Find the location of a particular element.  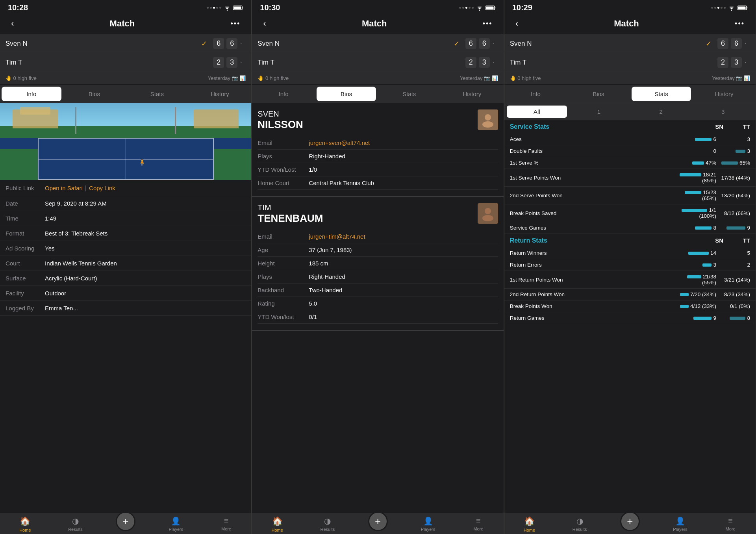

bottom-results-3: ◑ Results is located at coordinates (580, 525).